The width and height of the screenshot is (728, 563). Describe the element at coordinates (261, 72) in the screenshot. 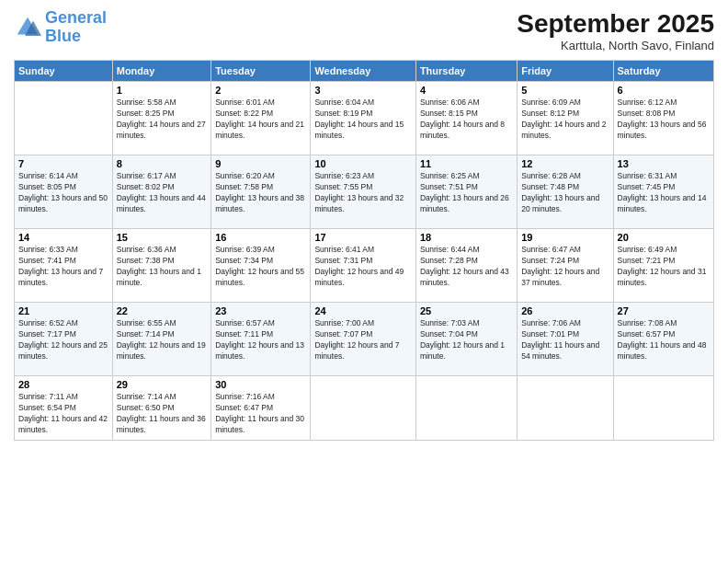

I see `col-header-tuesday: Tuesday` at that location.